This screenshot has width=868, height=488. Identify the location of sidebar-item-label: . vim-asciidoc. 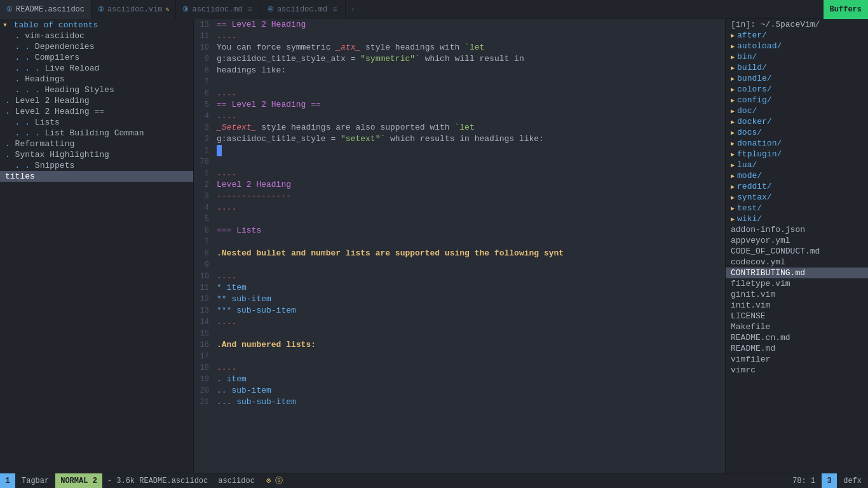
(44, 36).